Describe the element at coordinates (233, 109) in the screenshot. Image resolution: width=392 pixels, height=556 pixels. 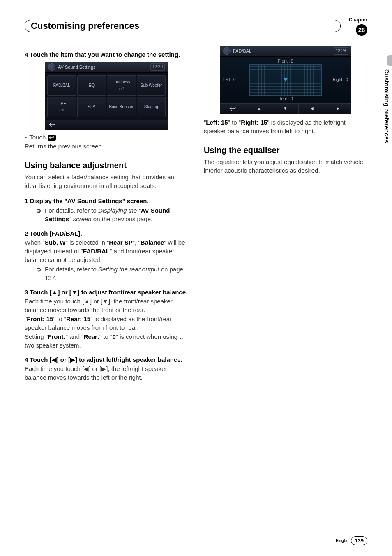
I see `back-button` at that location.